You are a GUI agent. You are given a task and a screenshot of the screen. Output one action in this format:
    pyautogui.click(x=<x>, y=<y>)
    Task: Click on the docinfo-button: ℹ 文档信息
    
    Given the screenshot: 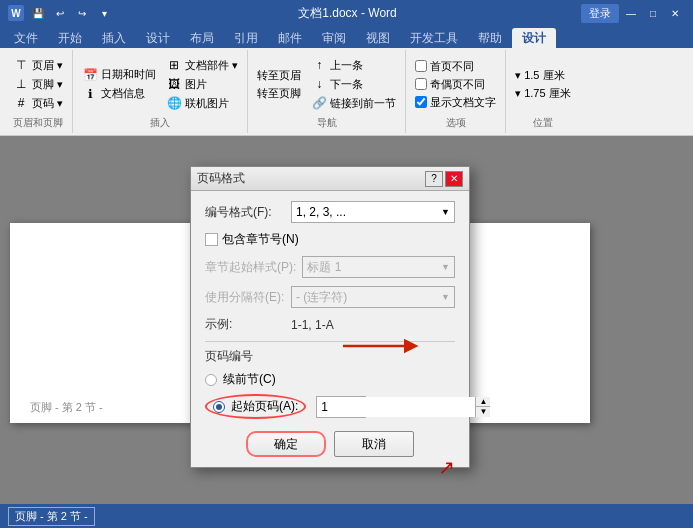 What is the action you would take?
    pyautogui.click(x=119, y=94)
    